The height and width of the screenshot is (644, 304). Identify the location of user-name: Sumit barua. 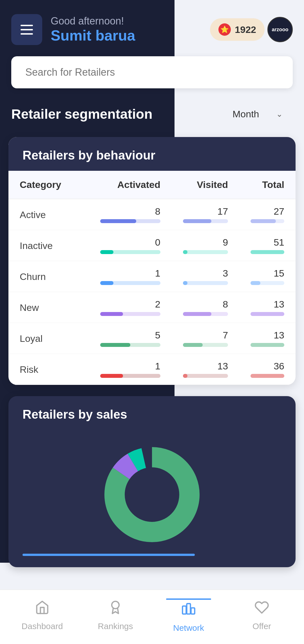
(126, 35).